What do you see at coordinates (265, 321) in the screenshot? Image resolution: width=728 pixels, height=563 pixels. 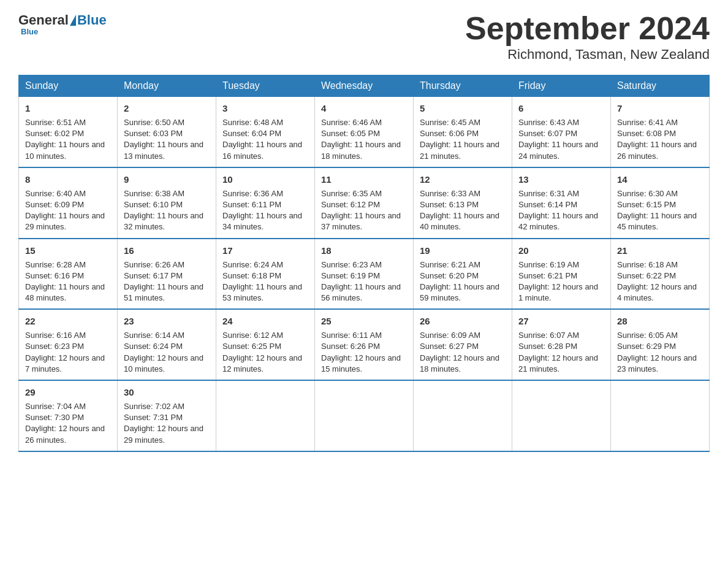 I see `day-number: 24` at bounding box center [265, 321].